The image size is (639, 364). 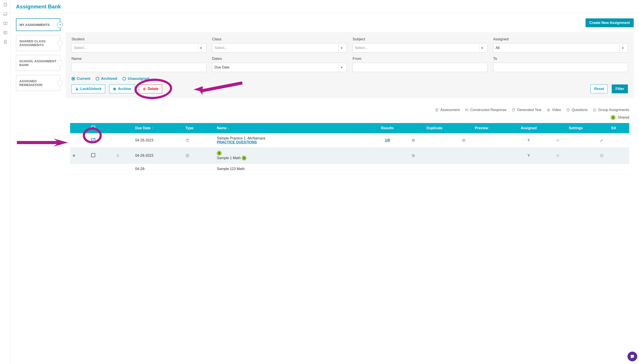 I want to click on sort-down-icon: ↓, so click(x=228, y=128).